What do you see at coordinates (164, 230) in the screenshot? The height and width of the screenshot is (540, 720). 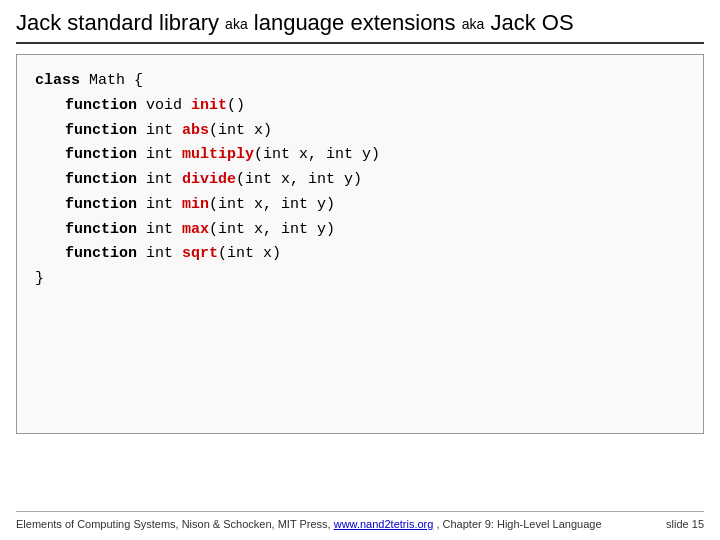 I see `return-type-6: int` at bounding box center [164, 230].